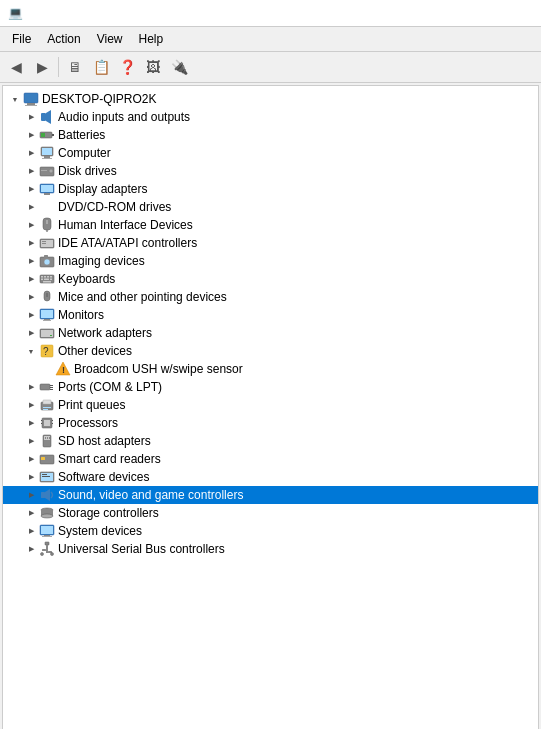  What do you see at coordinates (22, 39) in the screenshot?
I see `menu-item-file: File` at bounding box center [22, 39].